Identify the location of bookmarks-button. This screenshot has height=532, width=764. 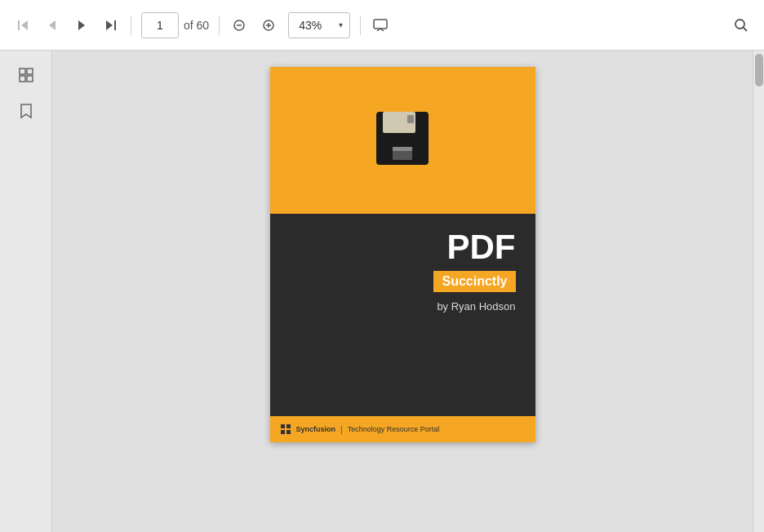
(26, 111).